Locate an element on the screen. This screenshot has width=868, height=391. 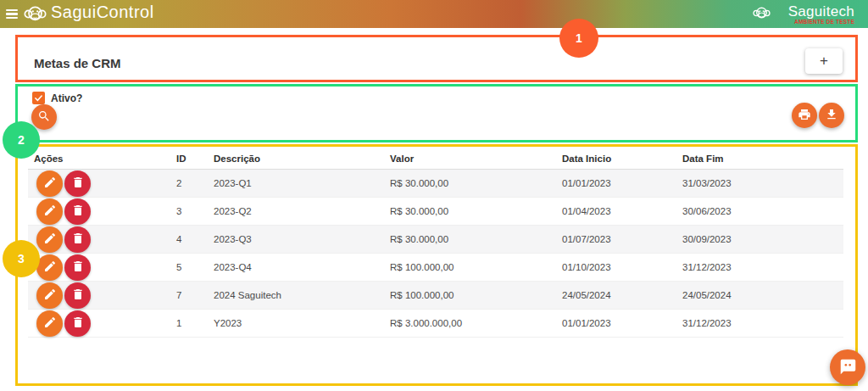
cell-id: 1 is located at coordinates (189, 322).